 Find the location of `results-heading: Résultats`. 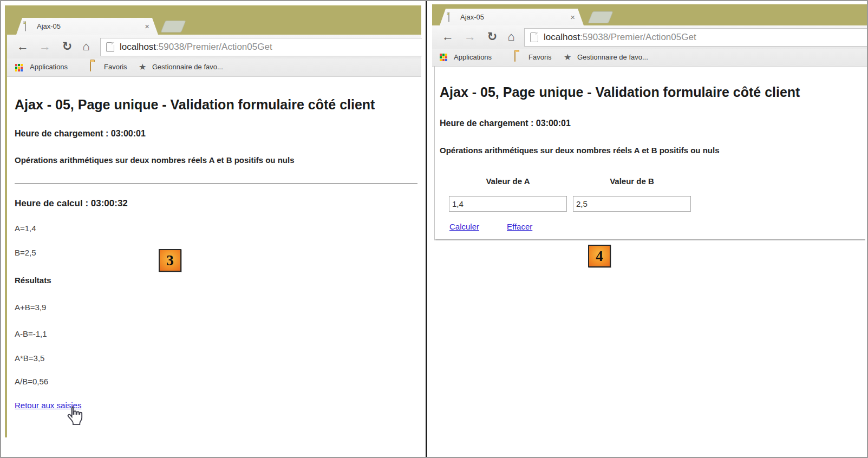

results-heading: Résultats is located at coordinates (33, 280).